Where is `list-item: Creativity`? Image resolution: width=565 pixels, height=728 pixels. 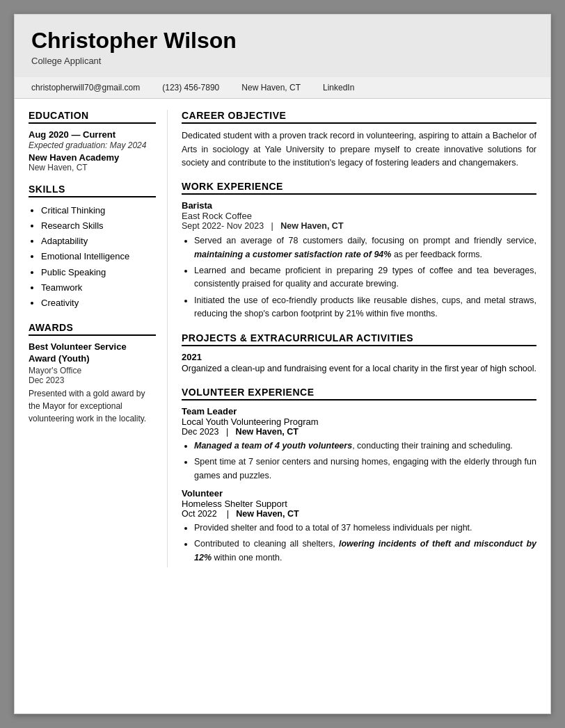 list-item: Creativity is located at coordinates (99, 303).